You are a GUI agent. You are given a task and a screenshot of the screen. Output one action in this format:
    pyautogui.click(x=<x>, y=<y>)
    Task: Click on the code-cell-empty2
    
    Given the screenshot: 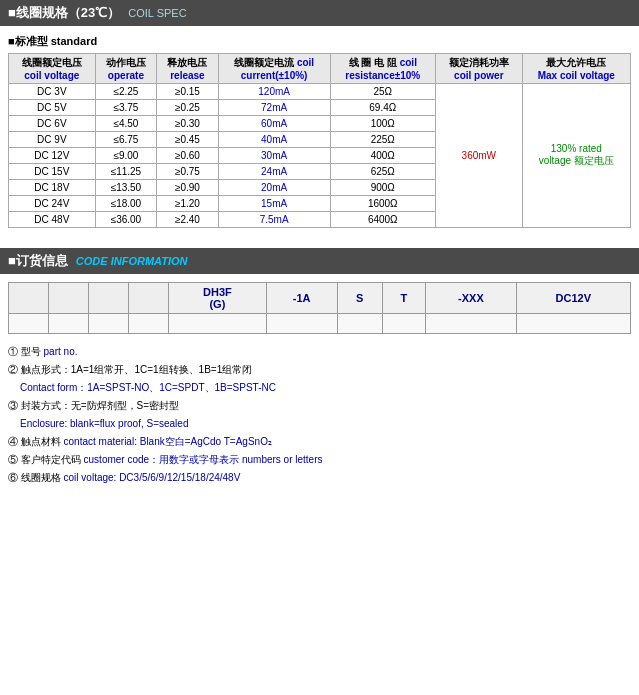 What is the action you would take?
    pyautogui.click(x=69, y=298)
    